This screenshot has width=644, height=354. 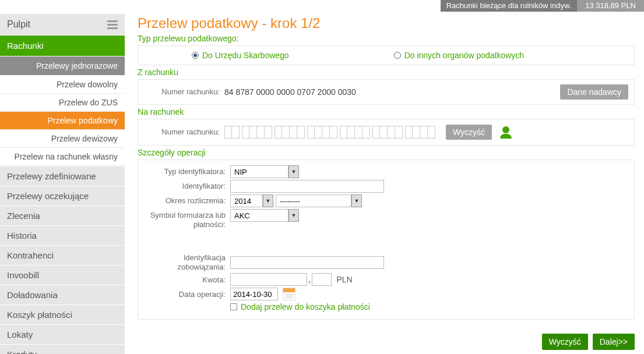 I want to click on period-part-value: --------, so click(x=314, y=201).